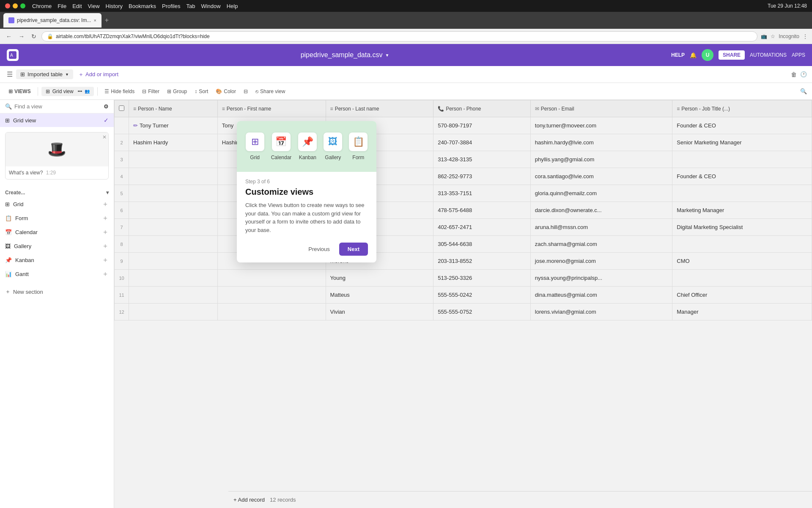 This screenshot has width=812, height=508. Describe the element at coordinates (805, 36) in the screenshot. I see `extensions-icon: ⋮` at that location.